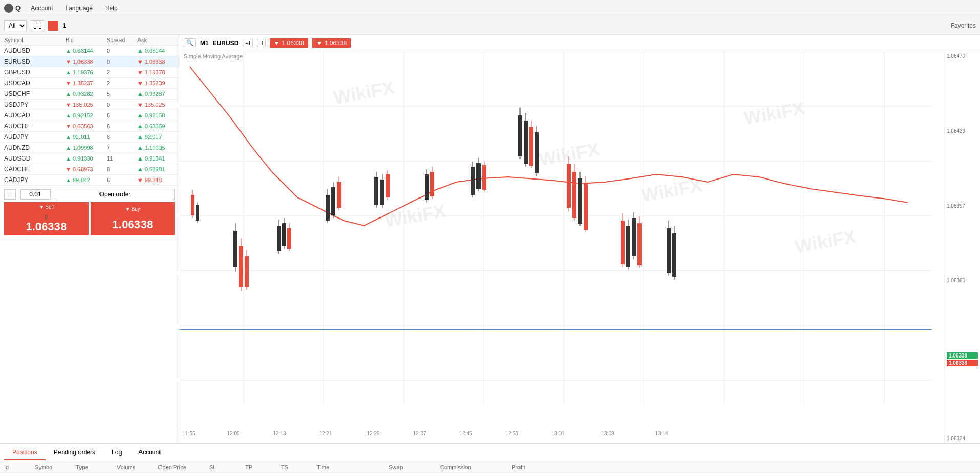  I want to click on bid-price: ▲ 99.842, so click(86, 180).